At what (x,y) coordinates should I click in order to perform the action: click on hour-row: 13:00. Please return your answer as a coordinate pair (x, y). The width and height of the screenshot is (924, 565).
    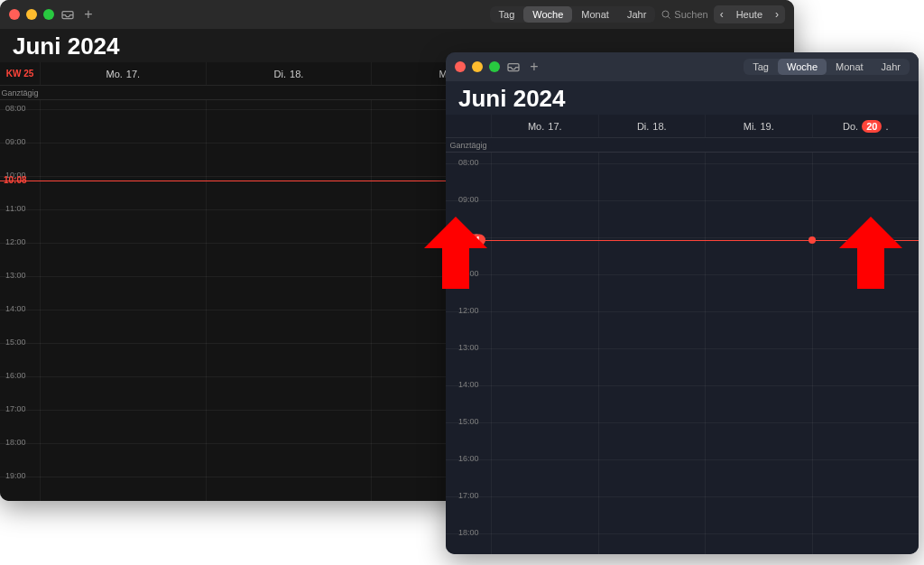
    Looking at the image, I should click on (682, 348).